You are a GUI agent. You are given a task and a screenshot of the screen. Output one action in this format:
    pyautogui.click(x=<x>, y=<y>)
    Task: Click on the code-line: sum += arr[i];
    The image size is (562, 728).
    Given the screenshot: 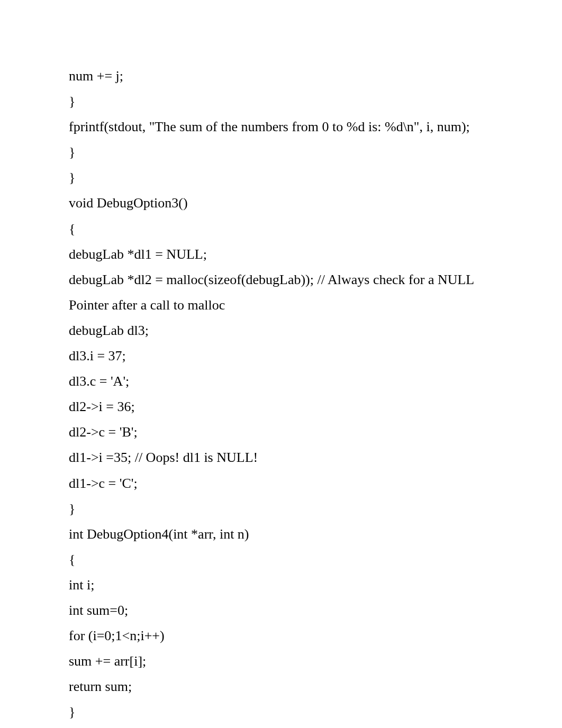 What is the action you would take?
    pyautogui.click(x=107, y=661)
    